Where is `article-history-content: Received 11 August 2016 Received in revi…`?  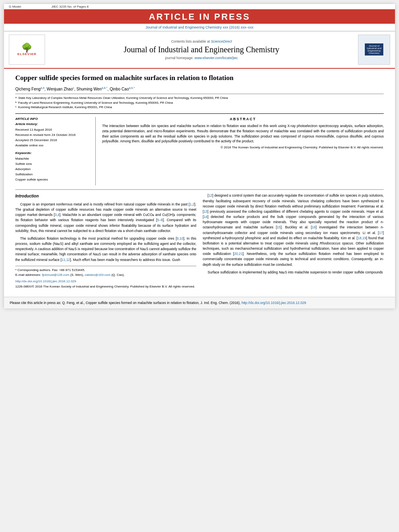
article-history-content: Received 11 August 2016 Received in revi… is located at coordinates (53, 138).